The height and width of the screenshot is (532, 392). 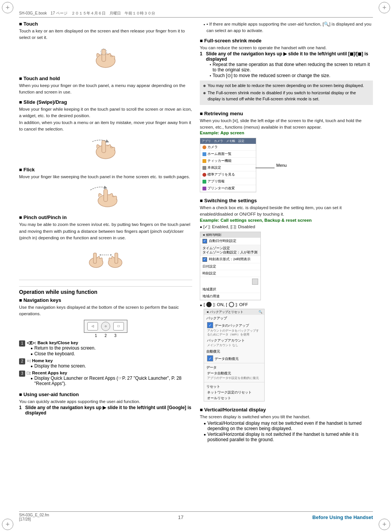 I want to click on nav-key-home: ○, so click(x=106, y=326).